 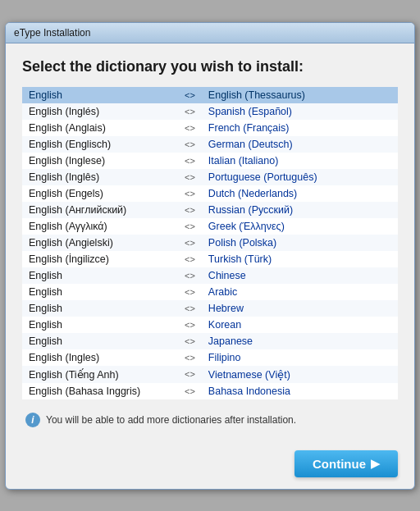 What do you see at coordinates (210, 259) in the screenshot?
I see `table-row: English (İngilizce)<>Turkish (Türk)` at bounding box center [210, 259].